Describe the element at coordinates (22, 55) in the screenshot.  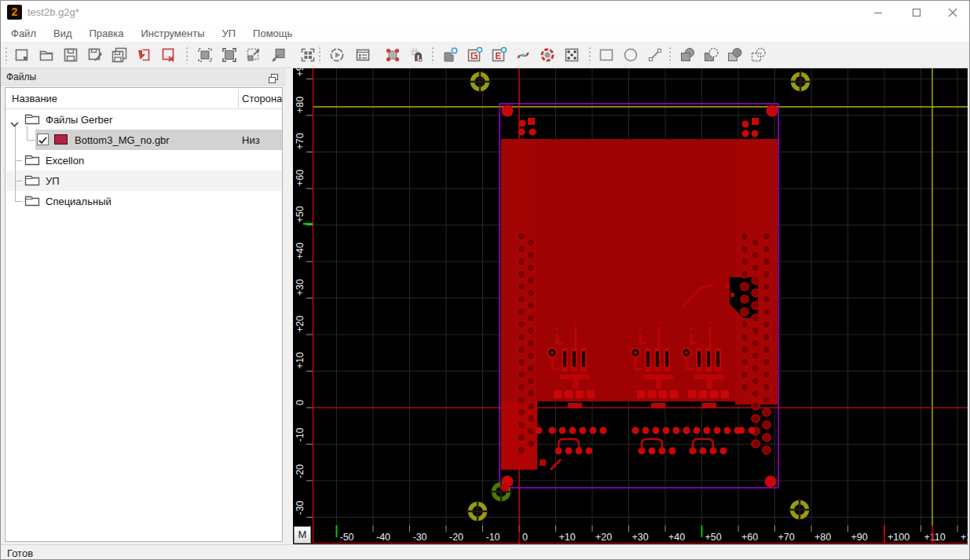
I see `new-file-button` at that location.